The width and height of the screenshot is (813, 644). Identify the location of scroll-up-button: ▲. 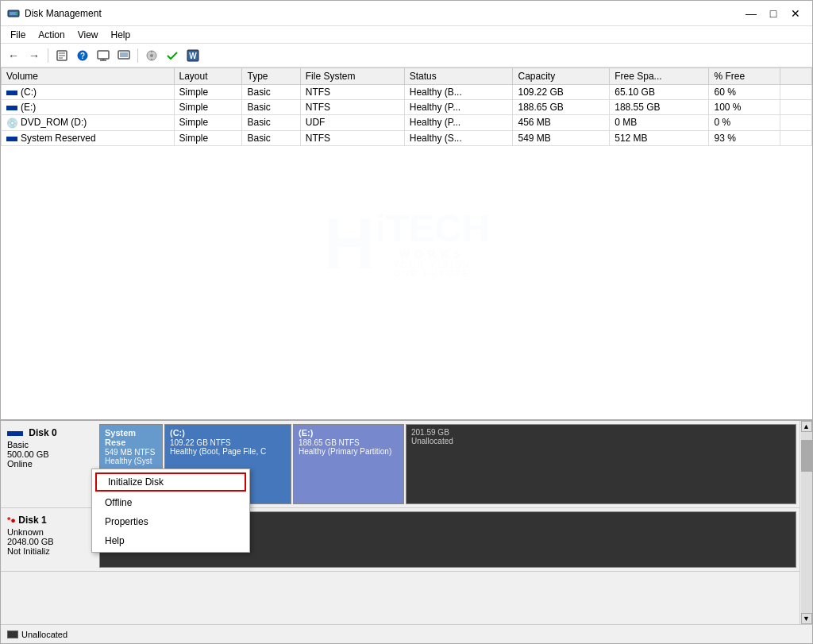
(807, 426).